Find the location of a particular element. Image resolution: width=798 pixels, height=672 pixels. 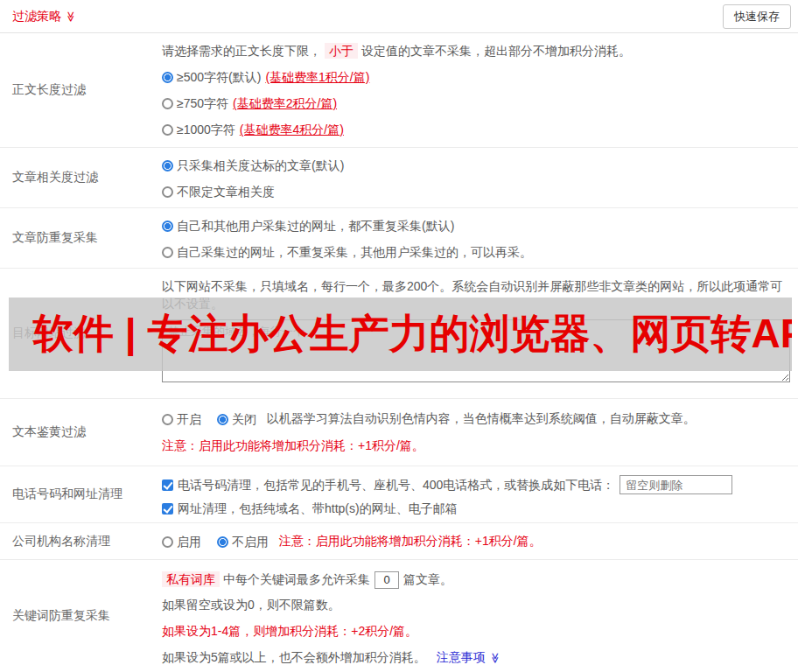

keyword-note-five-plus: 如果设为5篇或以上，也不会额外增加积分消耗。 注意事项≫ is located at coordinates (476, 657).